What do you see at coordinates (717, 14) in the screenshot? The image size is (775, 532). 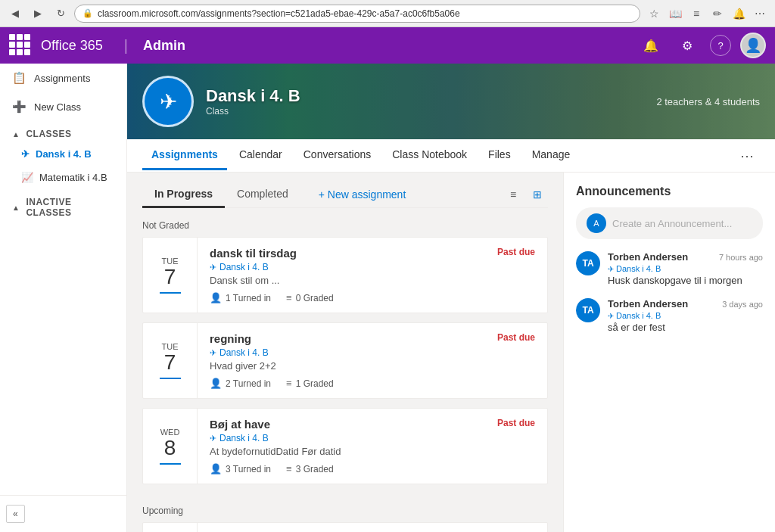 I see `edit-icon: ✏` at bounding box center [717, 14].